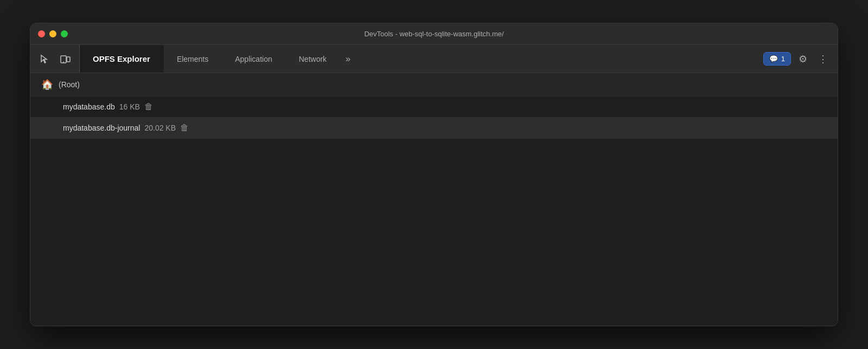  What do you see at coordinates (434, 128) in the screenshot?
I see `file-row: mydatabase.db-journal 20.02 KB 🗑` at bounding box center [434, 128].